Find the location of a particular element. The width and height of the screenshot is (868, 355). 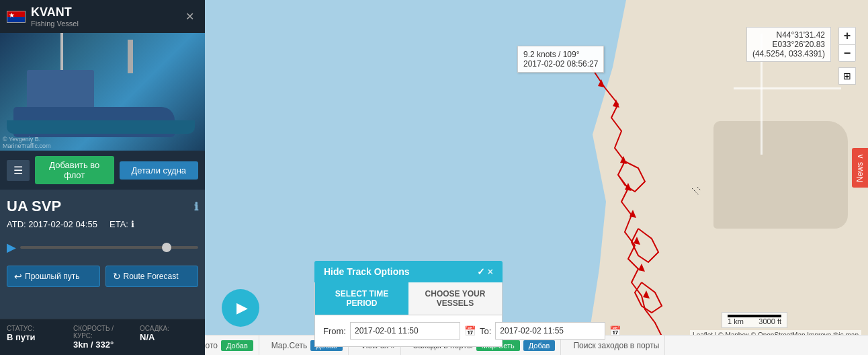

vessel-details-button: Детали судна is located at coordinates (159, 171).